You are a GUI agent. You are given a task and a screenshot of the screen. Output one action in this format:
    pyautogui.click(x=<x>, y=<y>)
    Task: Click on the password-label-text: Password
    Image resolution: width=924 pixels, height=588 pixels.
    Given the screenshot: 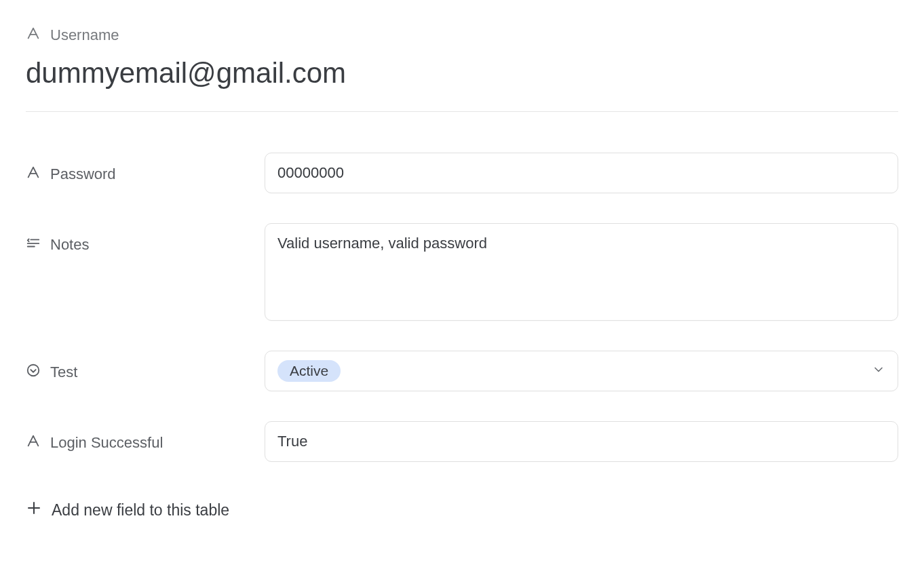 What is the action you would take?
    pyautogui.click(x=83, y=174)
    